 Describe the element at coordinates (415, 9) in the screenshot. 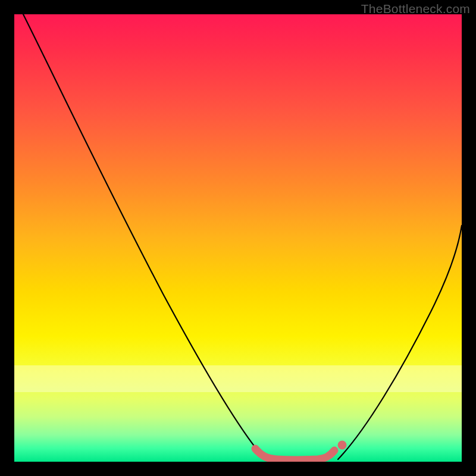

I see `watermark-text: TheBottleneck.com` at that location.